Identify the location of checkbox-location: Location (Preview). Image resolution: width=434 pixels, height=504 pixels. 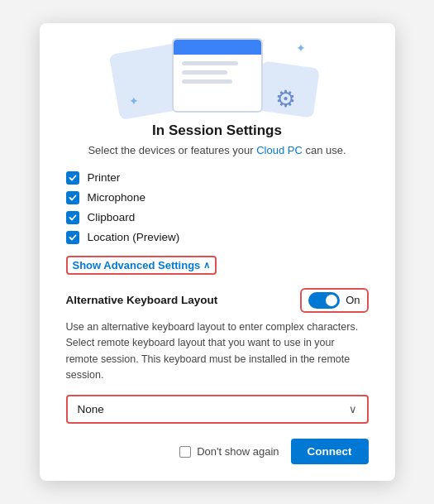
(217, 238).